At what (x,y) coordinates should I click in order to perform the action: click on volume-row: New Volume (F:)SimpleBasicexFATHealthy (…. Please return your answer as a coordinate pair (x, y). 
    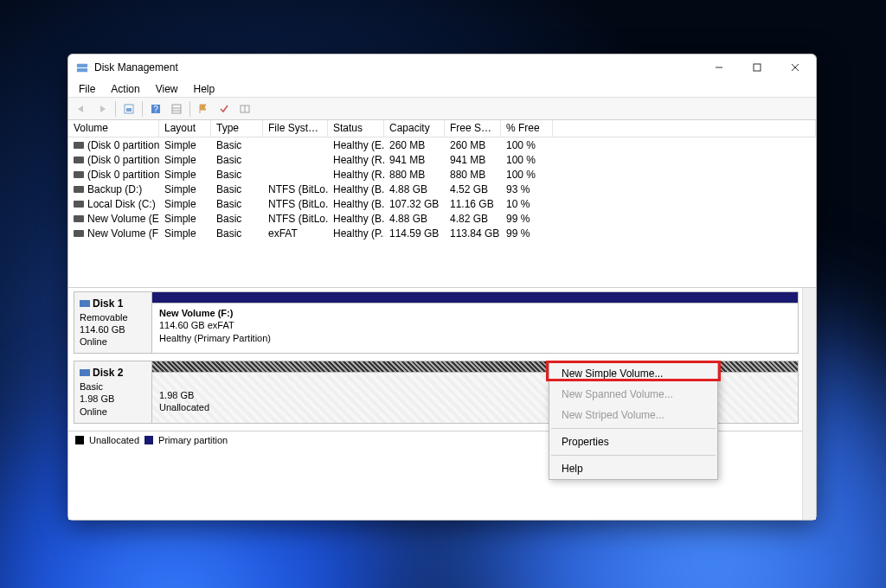
    Looking at the image, I should click on (442, 233).